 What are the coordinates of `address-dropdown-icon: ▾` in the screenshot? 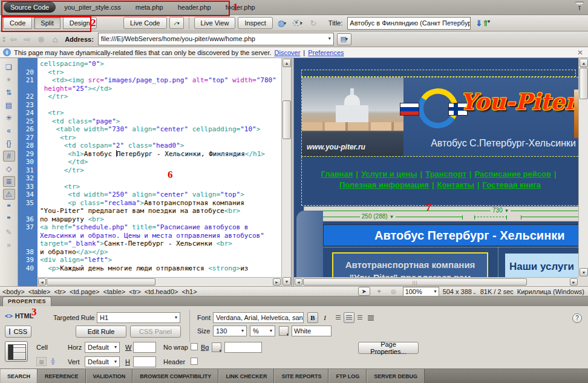 It's located at (330, 39).